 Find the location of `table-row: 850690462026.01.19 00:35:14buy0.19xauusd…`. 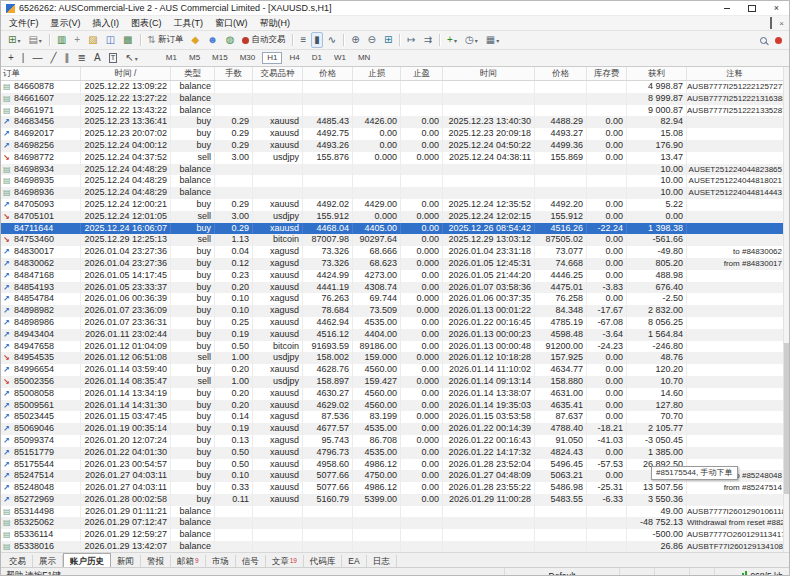

table-row: 850690462026.01.19 00:35:14buy0.19xauusd… is located at coordinates (395, 429).